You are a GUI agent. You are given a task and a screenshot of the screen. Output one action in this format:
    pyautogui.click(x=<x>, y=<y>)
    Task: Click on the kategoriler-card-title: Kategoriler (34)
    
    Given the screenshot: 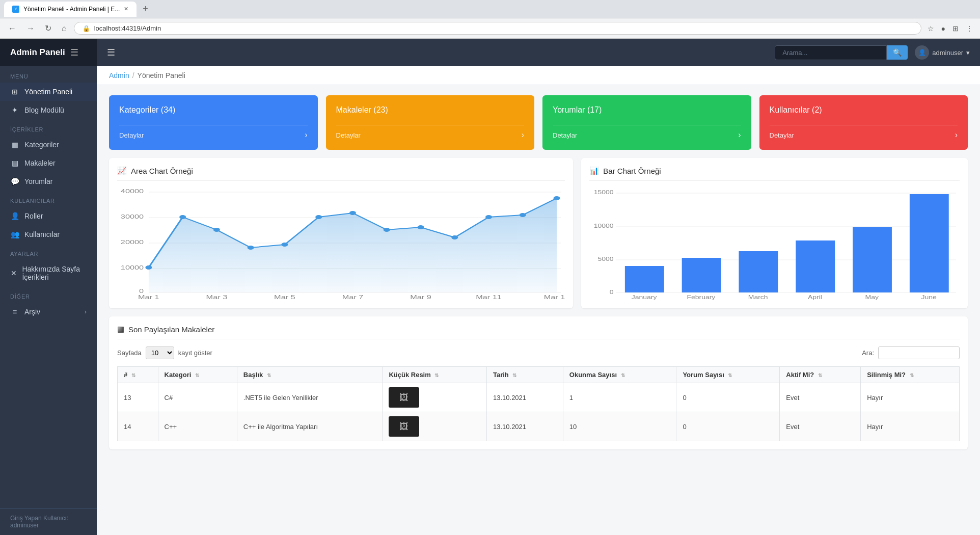 What is the action you would take?
    pyautogui.click(x=213, y=110)
    